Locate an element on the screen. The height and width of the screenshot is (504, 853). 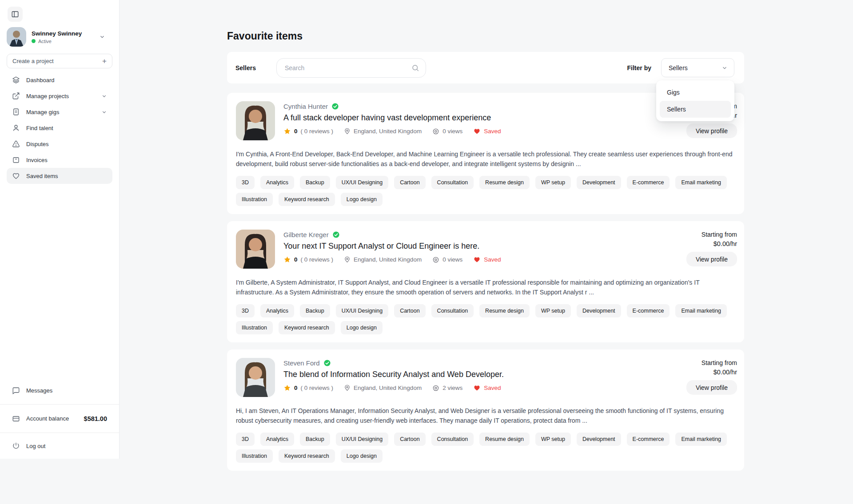
search-input is located at coordinates (351, 68).